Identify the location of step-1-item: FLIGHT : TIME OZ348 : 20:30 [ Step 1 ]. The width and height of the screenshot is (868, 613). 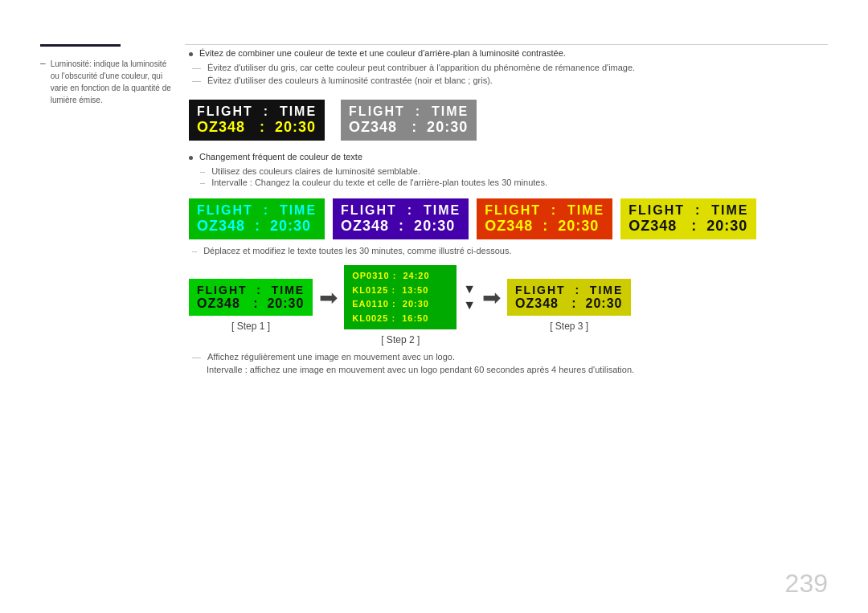
(251, 305).